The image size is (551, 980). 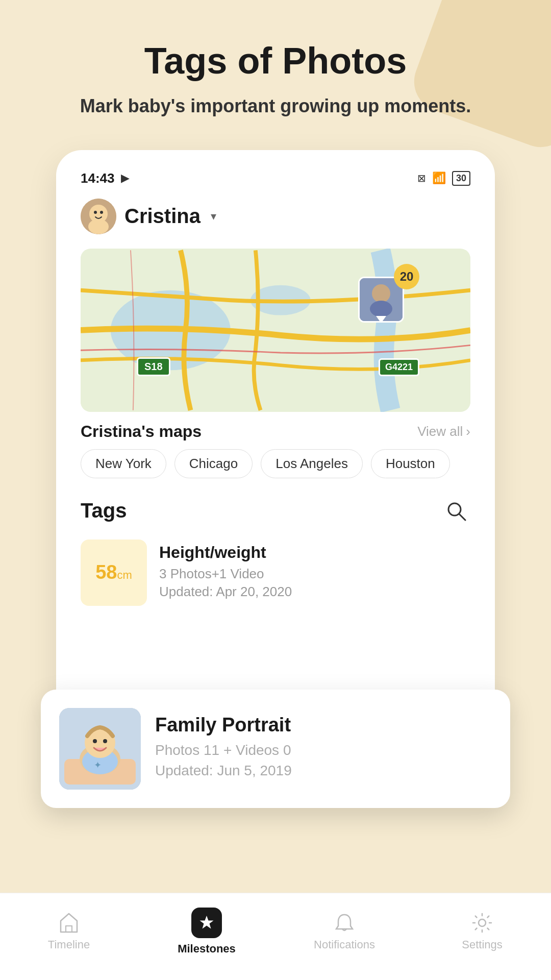 What do you see at coordinates (213, 216) in the screenshot?
I see `dropdown-arrow-icon: ▾` at bounding box center [213, 216].